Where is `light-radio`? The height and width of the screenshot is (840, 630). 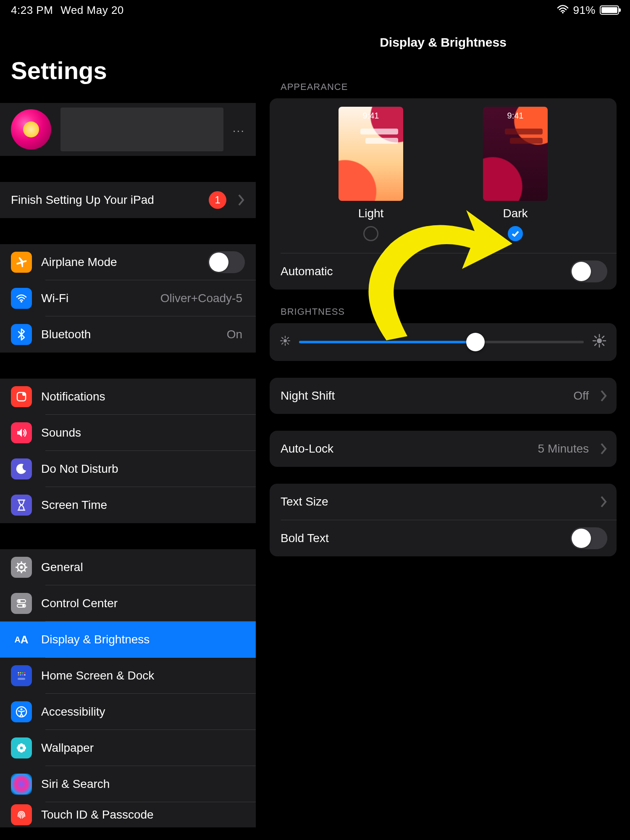 light-radio is located at coordinates (371, 234).